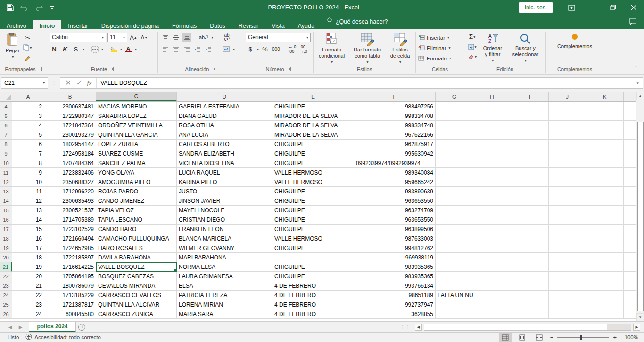  What do you see at coordinates (28, 210) in the screenshot?
I see `cell-A15: 13` at bounding box center [28, 210].